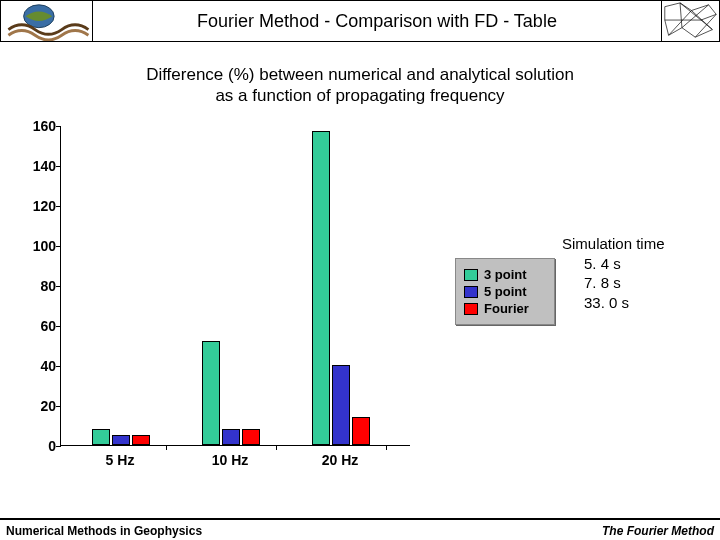 This screenshot has height=540, width=720. Describe the element at coordinates (505, 274) in the screenshot. I see `legend-item: 3 point` at that location.